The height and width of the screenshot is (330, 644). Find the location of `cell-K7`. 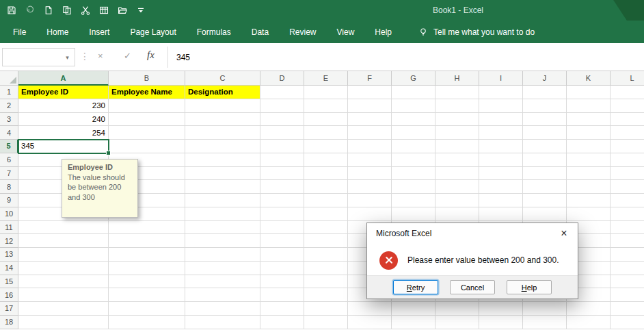

cell-K7 is located at coordinates (589, 174).